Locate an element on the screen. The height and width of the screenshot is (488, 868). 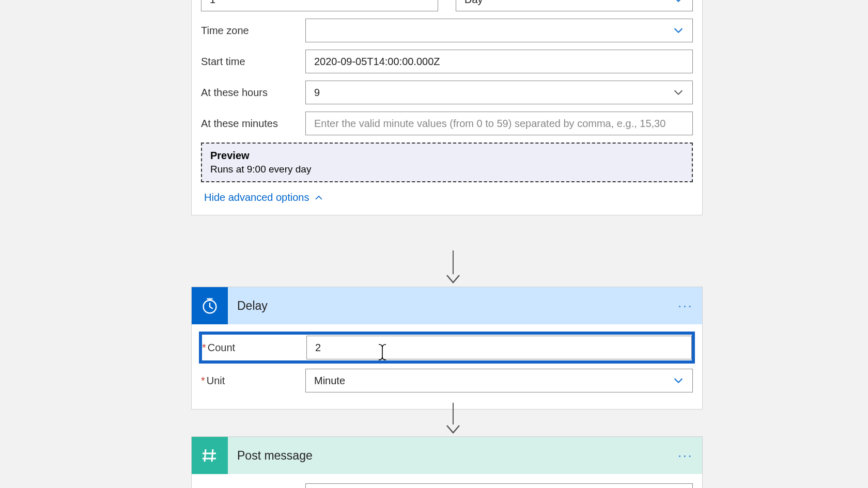
delay-card-header: Delay ··· is located at coordinates (447, 306).